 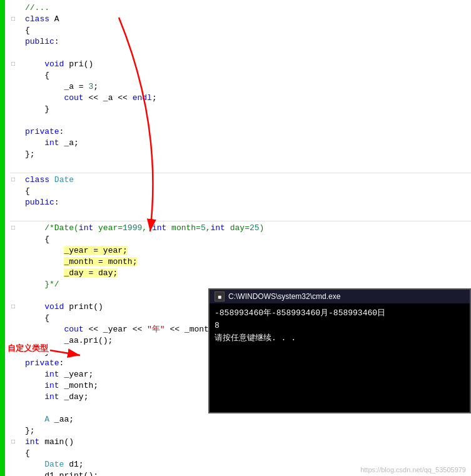 What do you see at coordinates (246, 251) in the screenshot?
I see `line-content-22: _year = year;` at bounding box center [246, 251].